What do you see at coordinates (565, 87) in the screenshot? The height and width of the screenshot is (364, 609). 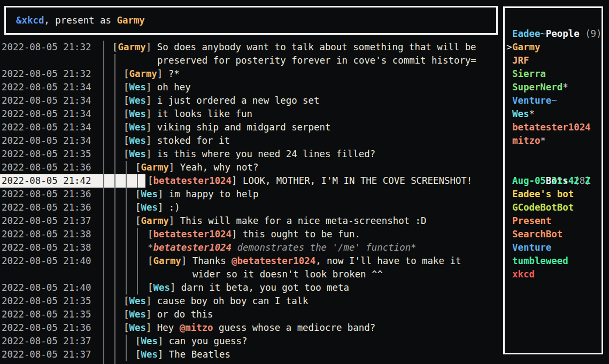 I see `user-suffix: *` at bounding box center [565, 87].